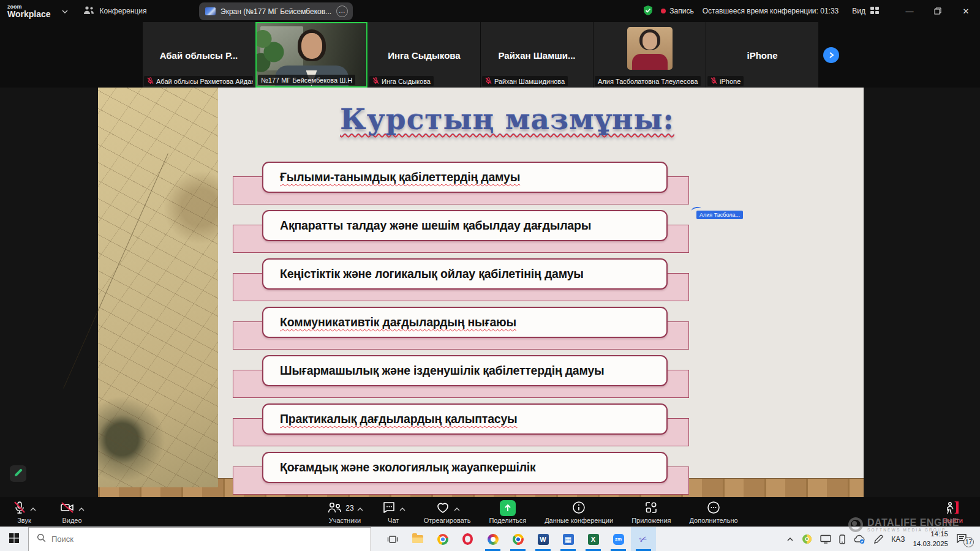 Image resolution: width=980 pixels, height=551 pixels. What do you see at coordinates (392, 539) in the screenshot?
I see `task-view-icon` at bounding box center [392, 539].